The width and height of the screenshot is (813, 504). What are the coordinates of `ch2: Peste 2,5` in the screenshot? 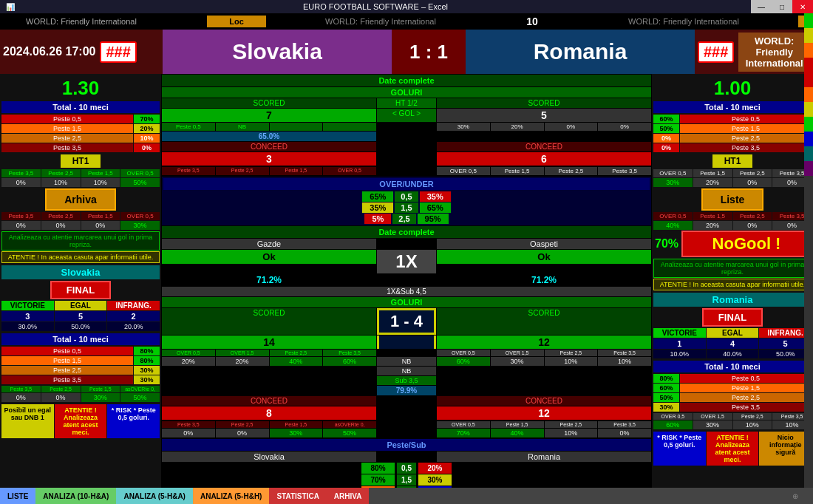 It's located at (61, 216).